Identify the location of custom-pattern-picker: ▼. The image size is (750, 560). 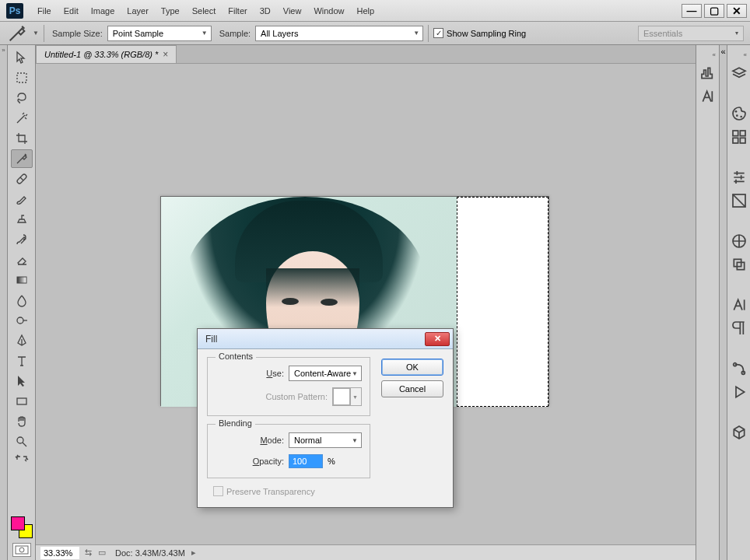
(347, 397).